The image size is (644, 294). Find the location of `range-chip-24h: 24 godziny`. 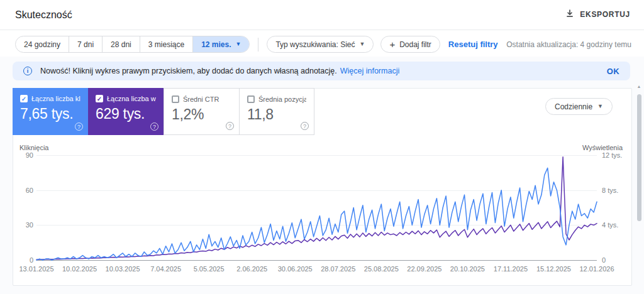

range-chip-24h: 24 godziny is located at coordinates (42, 44).